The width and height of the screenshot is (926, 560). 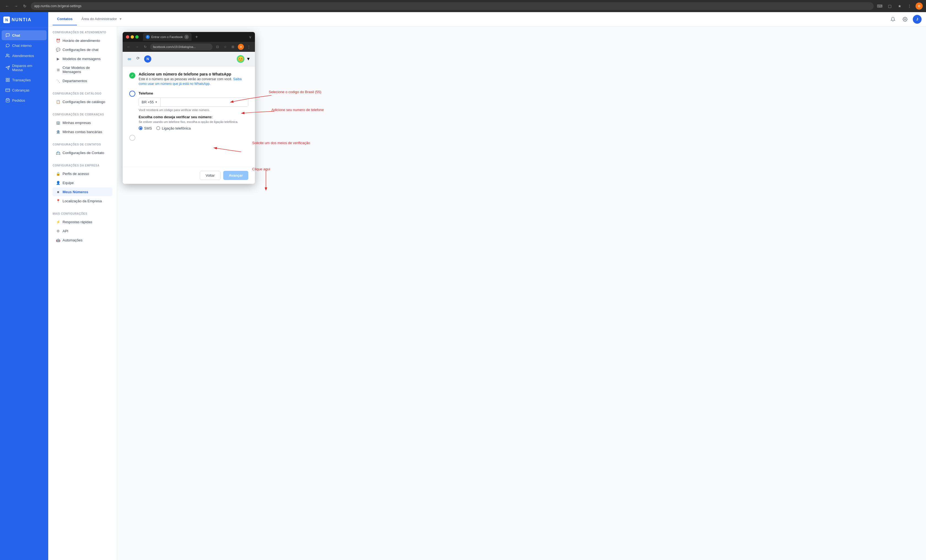 What do you see at coordinates (189, 138) in the screenshot?
I see `step-3-row` at bounding box center [189, 138].